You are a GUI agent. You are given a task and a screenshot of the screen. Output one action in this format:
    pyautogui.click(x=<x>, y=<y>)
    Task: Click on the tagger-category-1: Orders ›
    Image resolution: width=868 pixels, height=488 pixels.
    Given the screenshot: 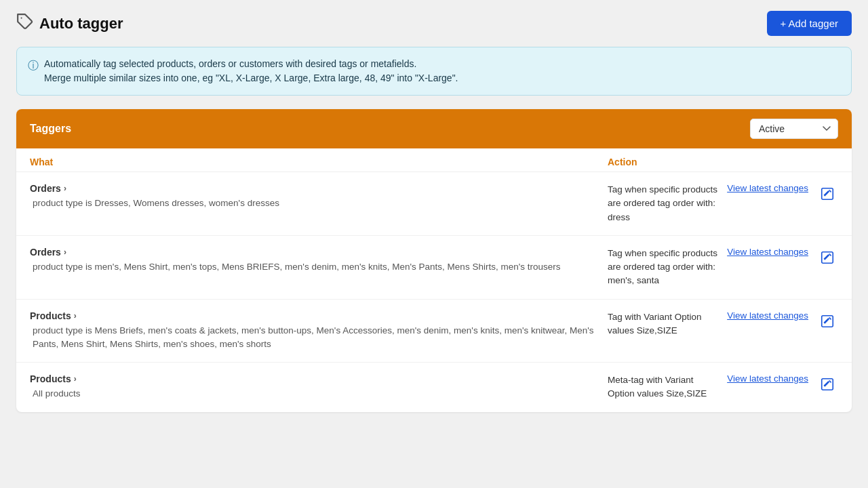 What is the action you would take?
    pyautogui.click(x=312, y=188)
    